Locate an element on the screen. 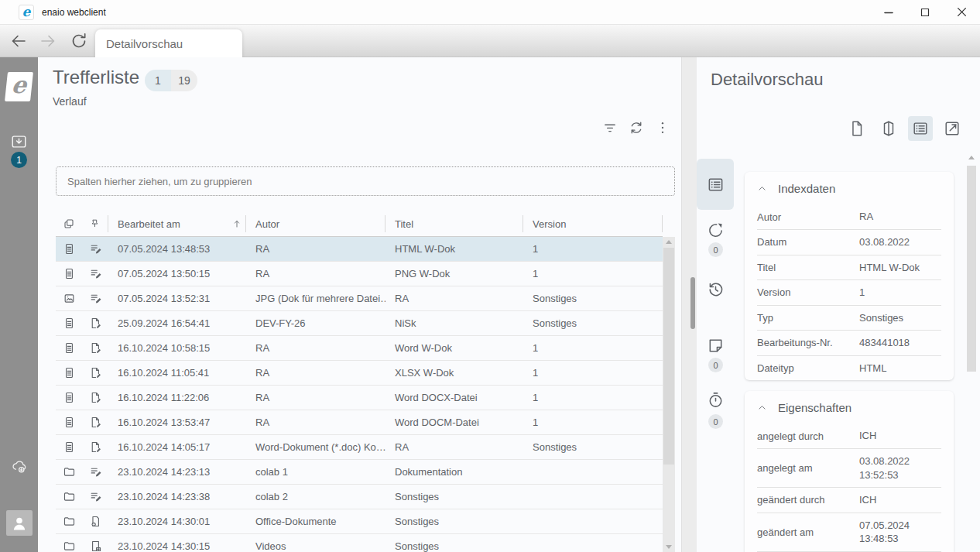 This screenshot has height=552, width=980. pin-icon is located at coordinates (94, 225).